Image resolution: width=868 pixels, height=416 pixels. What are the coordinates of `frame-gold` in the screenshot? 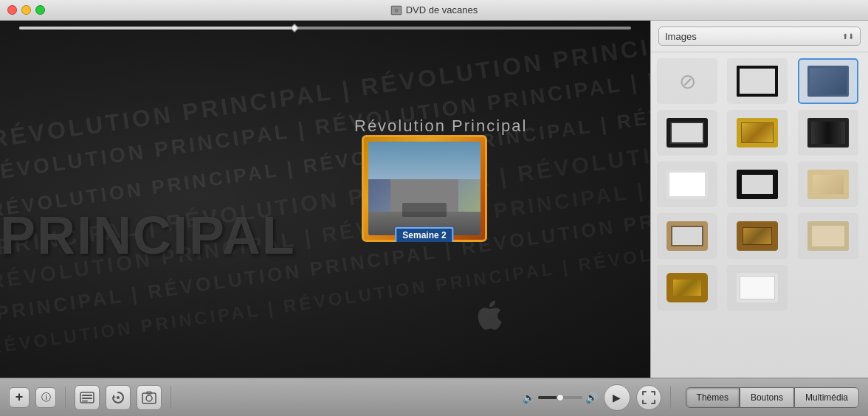 It's located at (757, 133).